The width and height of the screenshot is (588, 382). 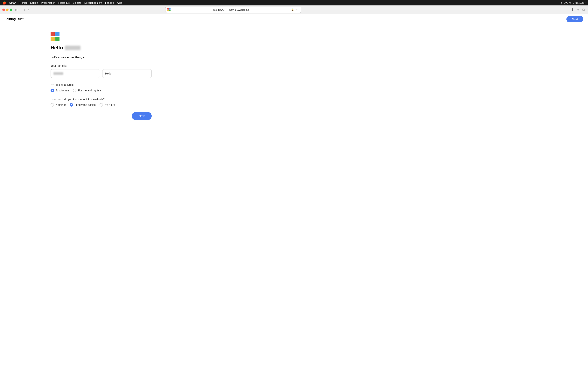 I want to click on address-bar: dust.tt/w/94RTp2wFLD/welcome 🔒 ···, so click(x=233, y=10).